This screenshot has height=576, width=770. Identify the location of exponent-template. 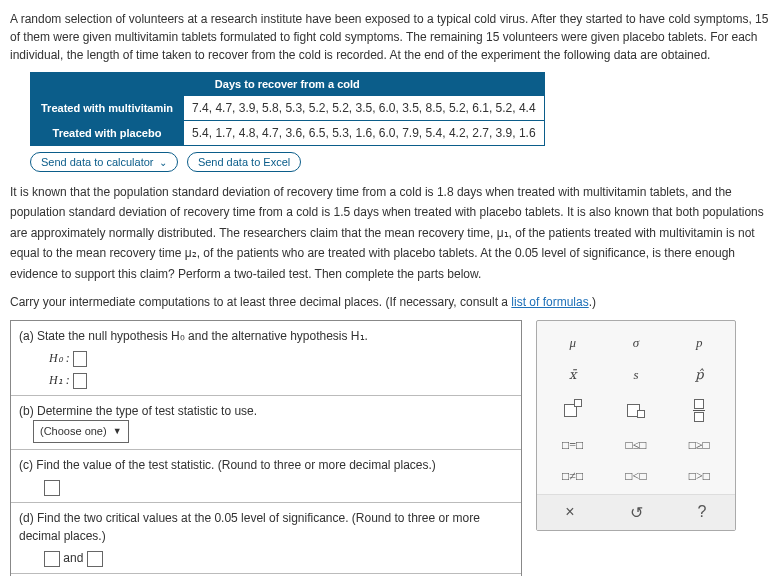
(572, 410).